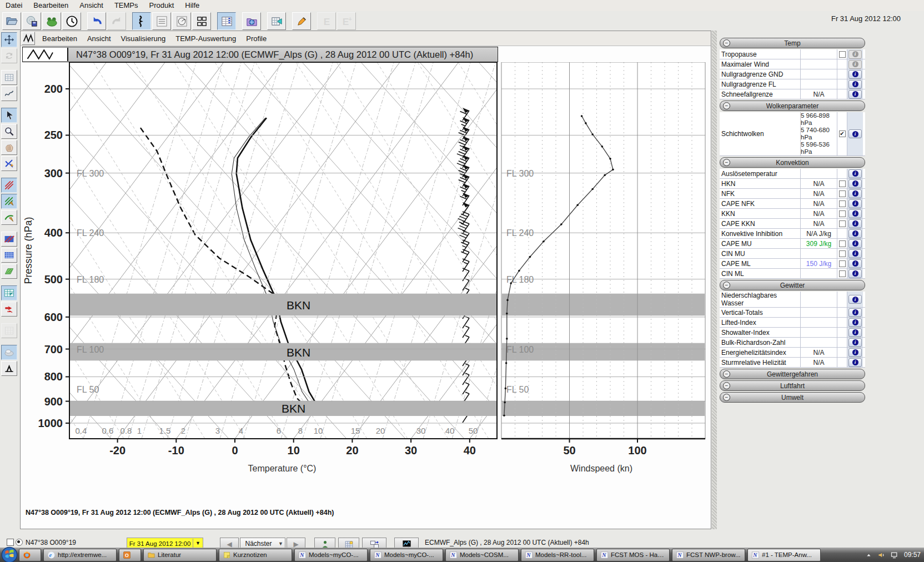 This screenshot has width=924, height=562. What do you see at coordinates (227, 21) in the screenshot?
I see `parameter-table-button` at bounding box center [227, 21].